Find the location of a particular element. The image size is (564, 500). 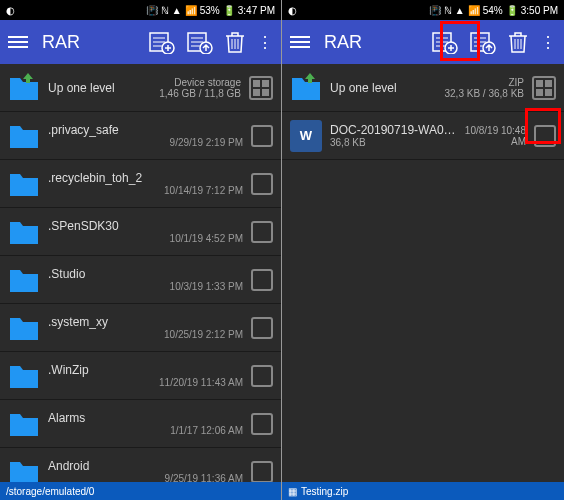

list-item: .WinZip 11/20/19 11:43 AM is located at coordinates (140, 376).